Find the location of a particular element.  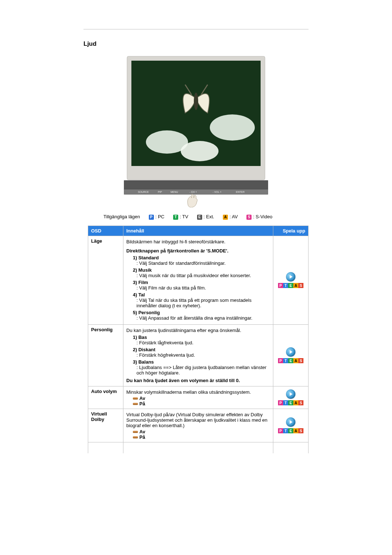

mode-svideo: S: S-Video is located at coordinates (259, 217).